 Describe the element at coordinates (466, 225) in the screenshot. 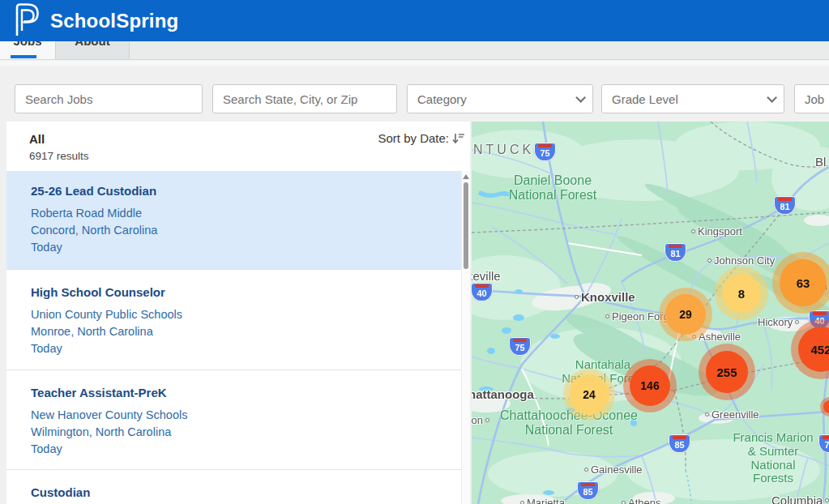

I see `scrollbar-thumb` at that location.